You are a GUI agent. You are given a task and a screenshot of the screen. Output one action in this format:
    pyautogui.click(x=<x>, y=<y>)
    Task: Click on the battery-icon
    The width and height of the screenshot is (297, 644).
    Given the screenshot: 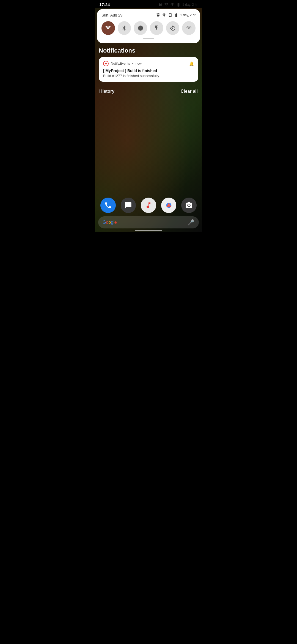 What is the action you would take?
    pyautogui.click(x=178, y=5)
    